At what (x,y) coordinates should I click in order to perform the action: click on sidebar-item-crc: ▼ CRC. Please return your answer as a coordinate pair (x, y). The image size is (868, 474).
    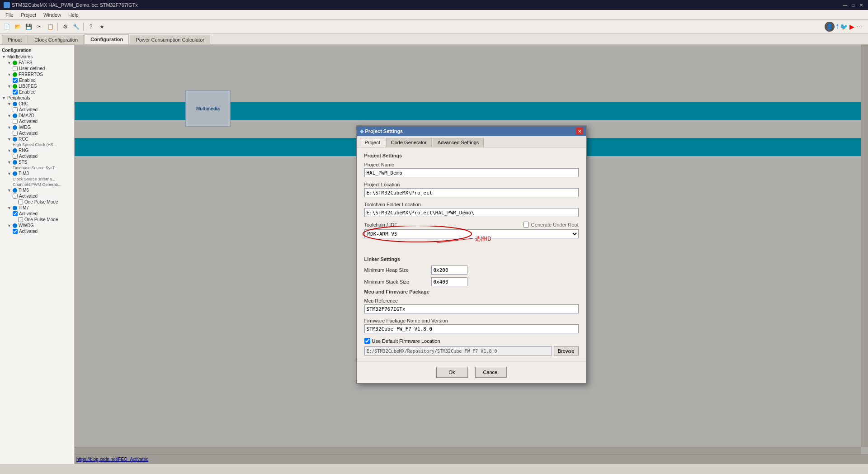
    Looking at the image, I should click on (37, 104).